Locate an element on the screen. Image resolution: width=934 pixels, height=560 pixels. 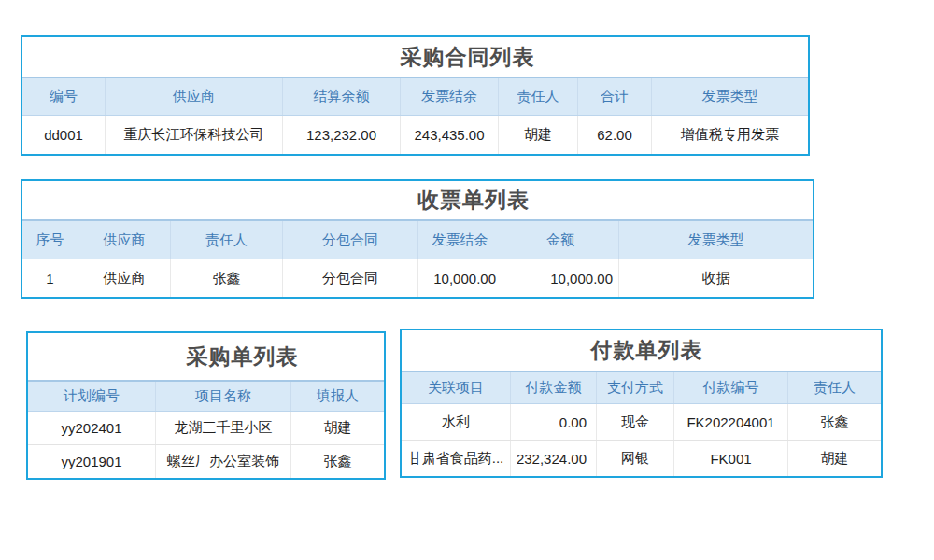
payment-table: 付款单列表 关联项目 付款金额 支付方式 付款编号 责任人 水利 0.00 现金… is located at coordinates (641, 403).